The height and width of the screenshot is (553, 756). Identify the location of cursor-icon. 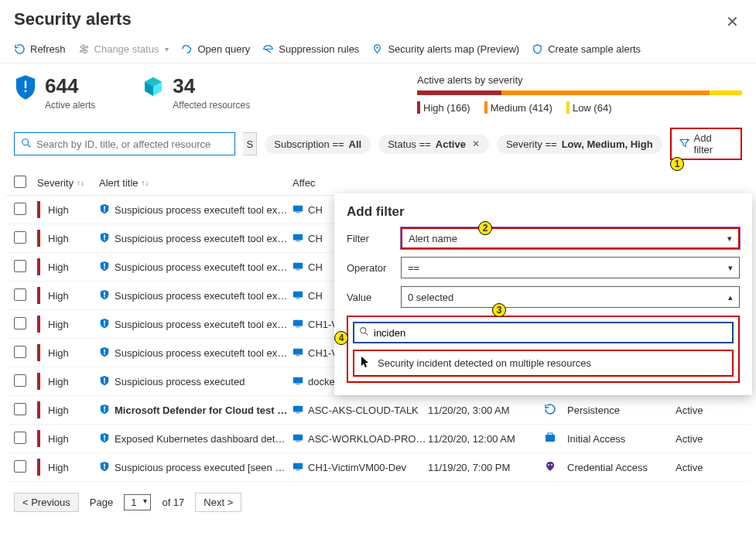
(366, 364).